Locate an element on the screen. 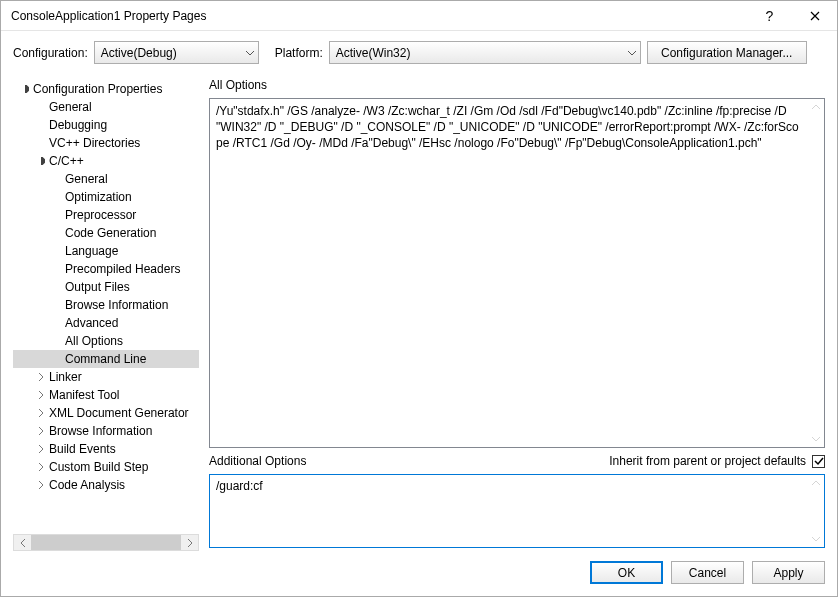 The width and height of the screenshot is (838, 597). all-options-label: All Options is located at coordinates (517, 85).